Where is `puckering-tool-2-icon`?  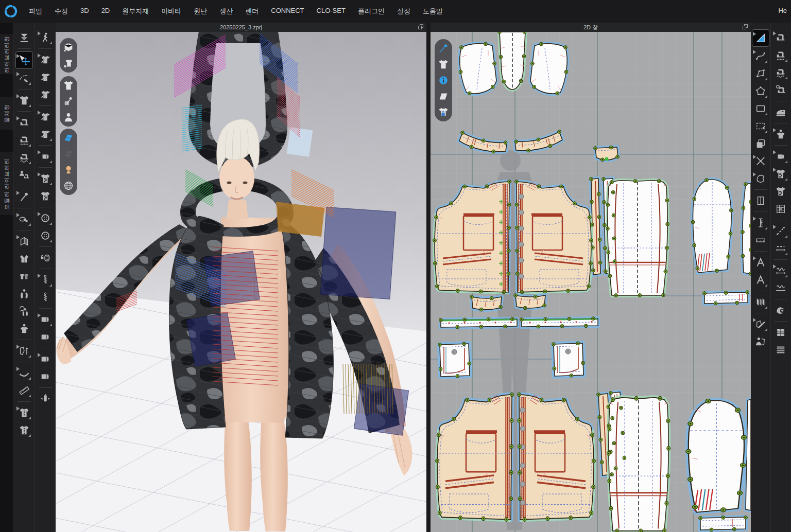 puckering-tool-2-icon is located at coordinates (781, 288).